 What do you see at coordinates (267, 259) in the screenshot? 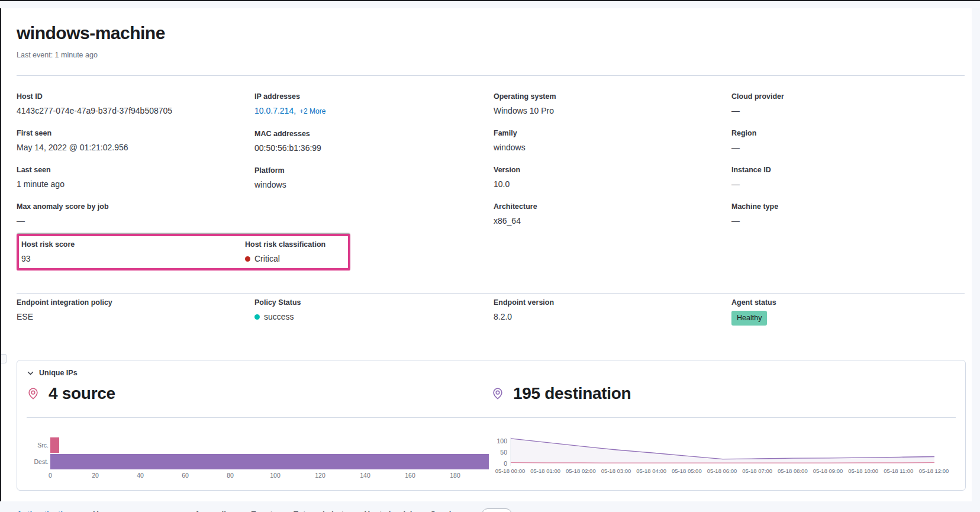
I see `host-risk-classification-value: Critical` at bounding box center [267, 259].